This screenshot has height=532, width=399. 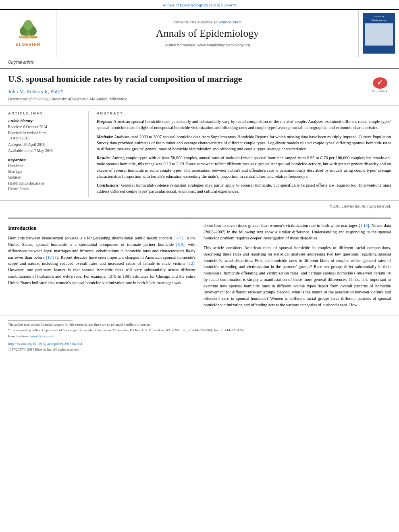 What do you see at coordinates (28, 29) in the screenshot?
I see `elsevier-tree-icon` at bounding box center [28, 29].